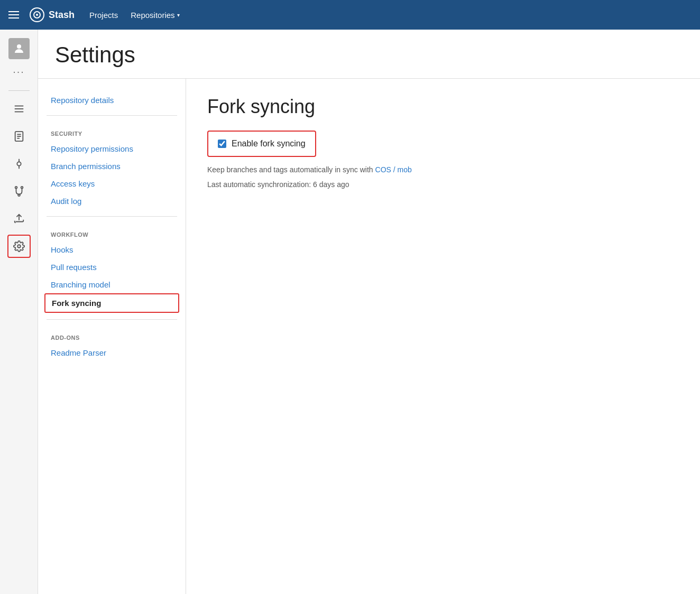 The width and height of the screenshot is (700, 594). Describe the element at coordinates (269, 144) in the screenshot. I see `enable-fork-syncing-label: Enable fork syncing` at that location.